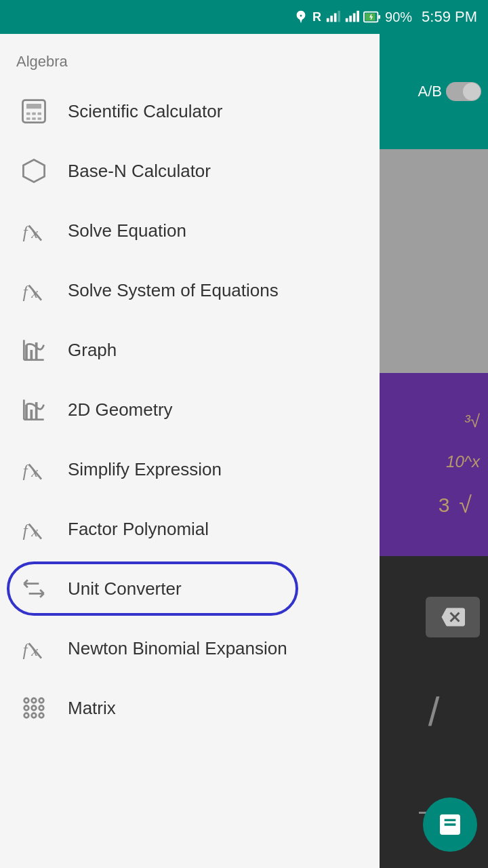  What do you see at coordinates (449, 17) in the screenshot?
I see `status-time: 5:59 PM` at bounding box center [449, 17].